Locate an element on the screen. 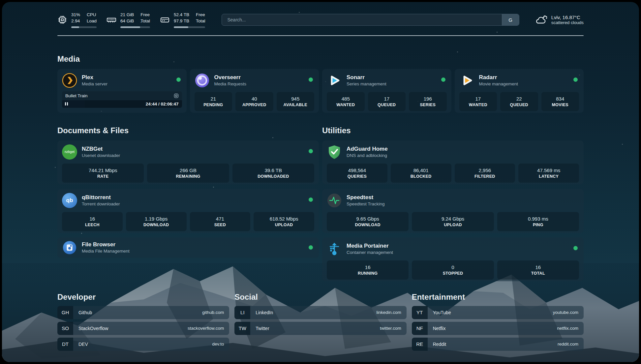 The height and width of the screenshot is (364, 641). playback-progress-bar: 24:44 / 02:06:47 is located at coordinates (122, 104).